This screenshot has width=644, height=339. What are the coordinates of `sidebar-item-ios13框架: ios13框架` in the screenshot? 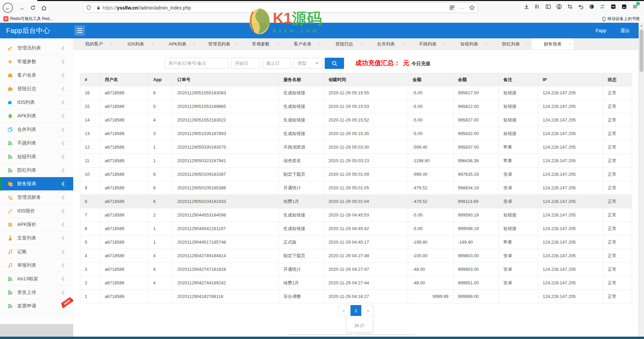 It's located at (37, 279).